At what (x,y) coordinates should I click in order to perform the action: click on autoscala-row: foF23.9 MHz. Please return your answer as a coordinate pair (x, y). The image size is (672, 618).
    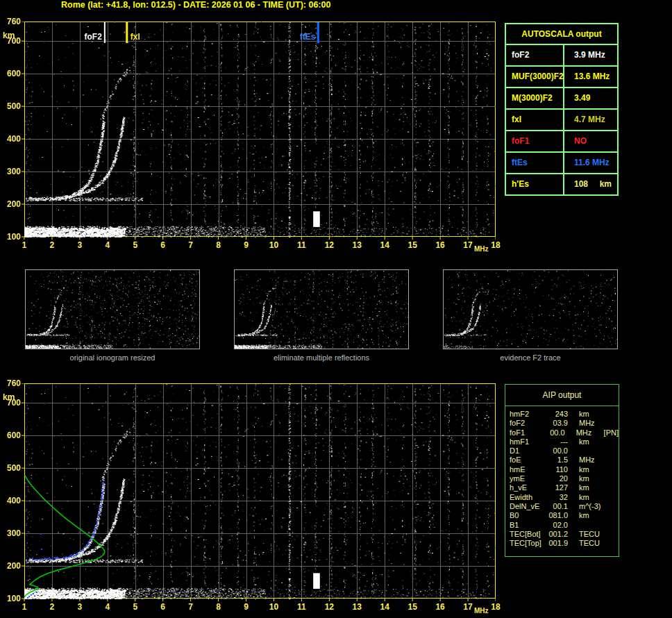
    Looking at the image, I should click on (562, 56).